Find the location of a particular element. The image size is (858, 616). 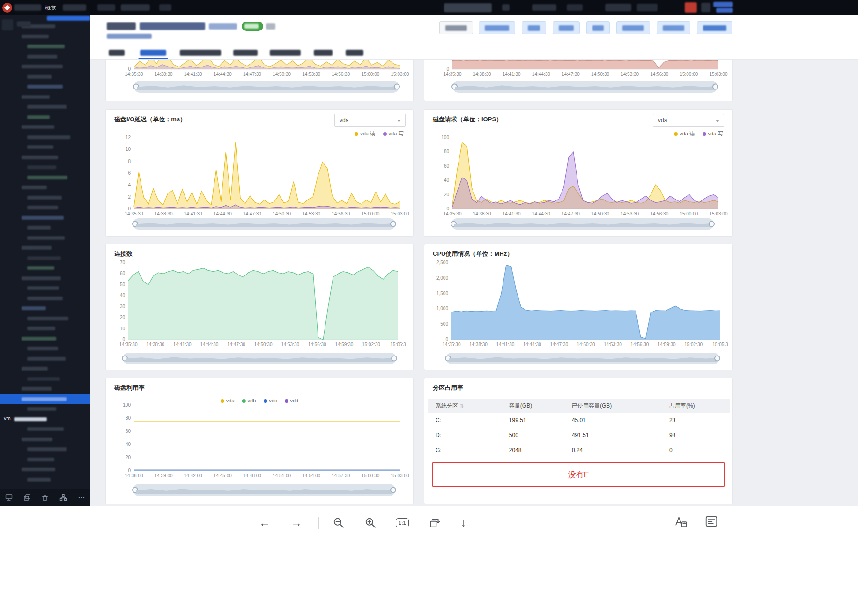

topology-icon is located at coordinates (63, 497).